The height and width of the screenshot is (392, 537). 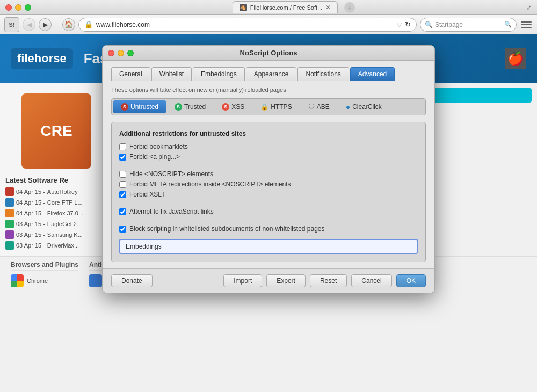 What do you see at coordinates (178, 107) in the screenshot?
I see `trusted-icon: S` at bounding box center [178, 107].